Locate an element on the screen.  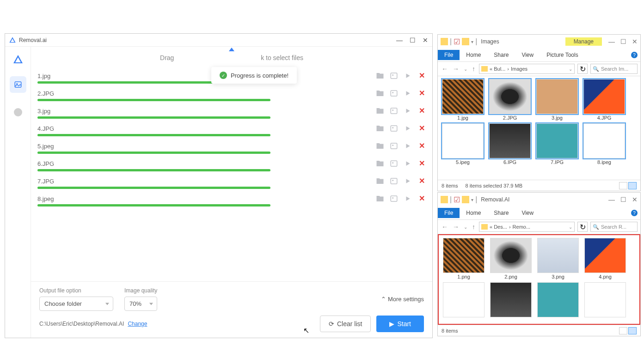
file-thumbnail: 2.png is located at coordinates (511, 259).